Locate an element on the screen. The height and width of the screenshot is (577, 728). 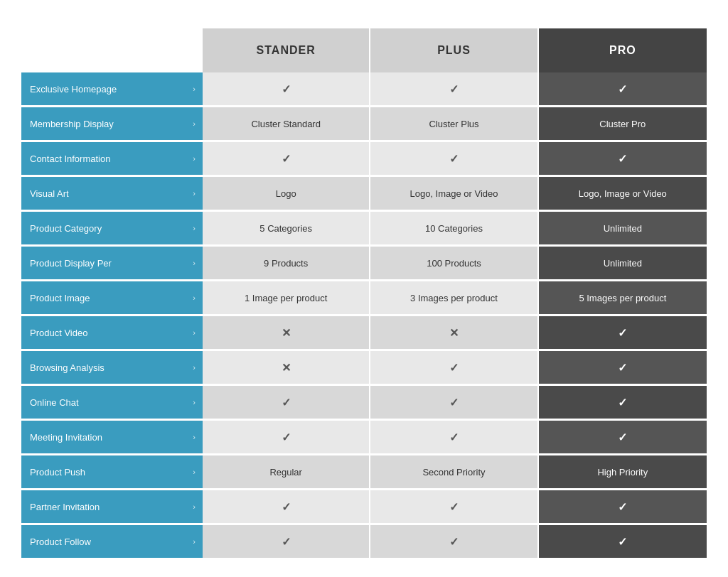
feature-label: Membership Display is located at coordinates (72, 124).